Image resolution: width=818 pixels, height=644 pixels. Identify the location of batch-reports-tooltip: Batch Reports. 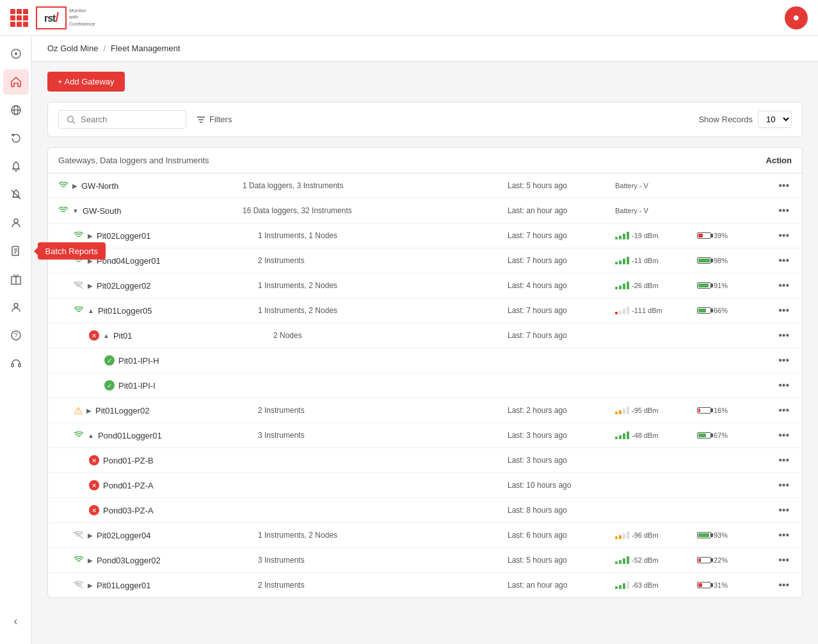
(72, 251).